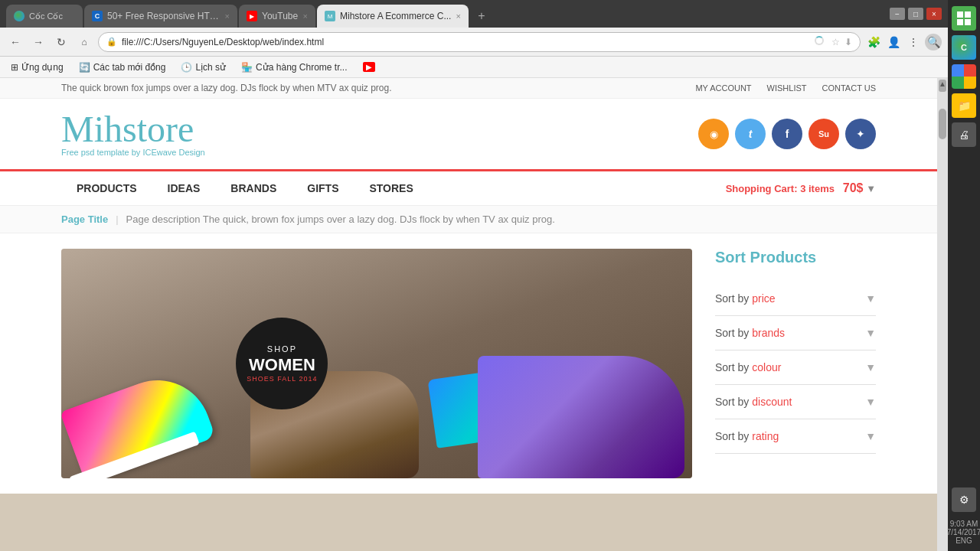 The height and width of the screenshot is (551, 980). I want to click on store-icon: 🏪, so click(247, 67).